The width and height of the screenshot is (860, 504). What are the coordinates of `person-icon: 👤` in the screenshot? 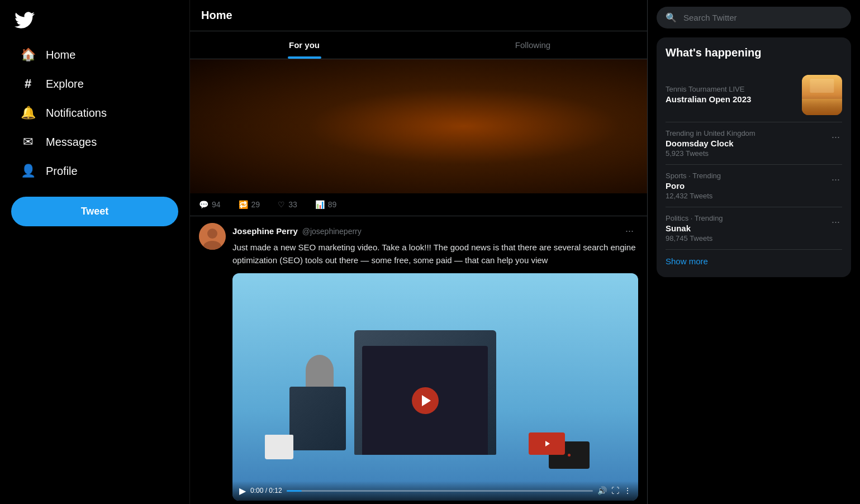 It's located at (28, 171).